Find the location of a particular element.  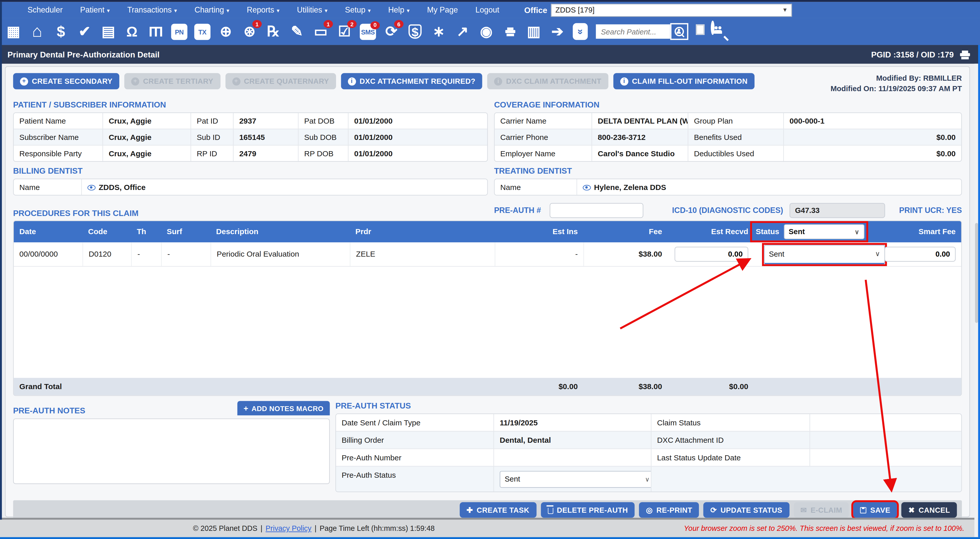

update-status-button: ⟳UPDATE STATUS is located at coordinates (746, 510).